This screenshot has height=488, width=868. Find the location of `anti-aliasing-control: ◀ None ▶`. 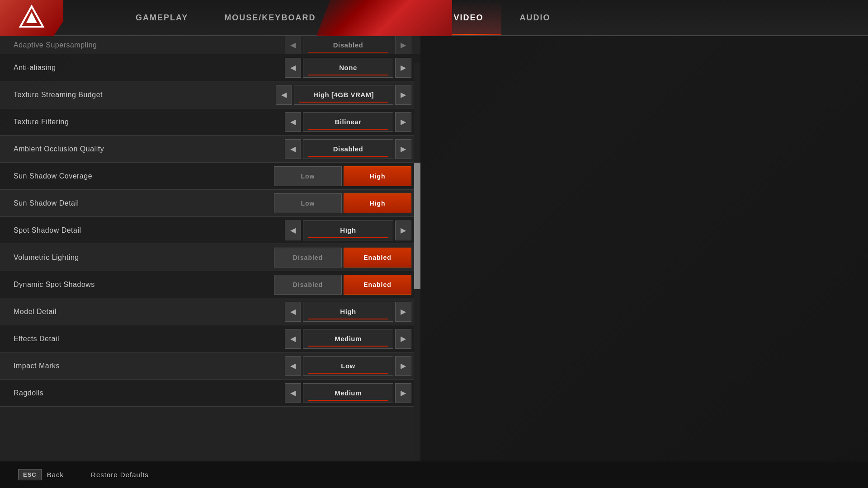

anti-aliasing-control: ◀ None ▶ is located at coordinates (348, 68).